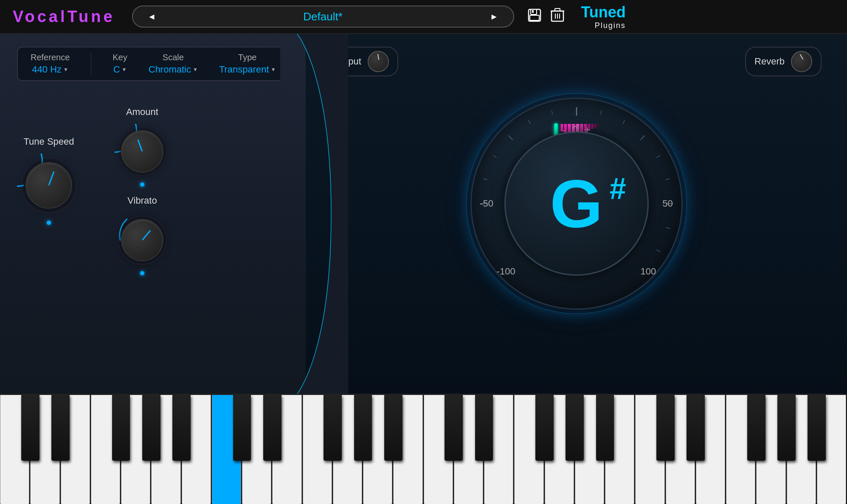 The width and height of the screenshot is (847, 504). Describe the element at coordinates (424, 17) in the screenshot. I see `header: VocalTune ◄ Default* ►` at that location.